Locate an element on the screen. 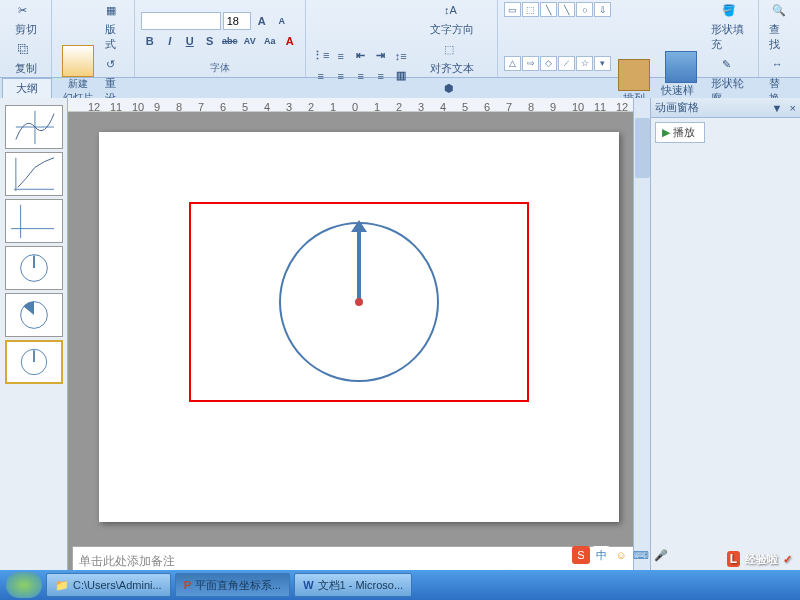 The width and height of the screenshot is (800, 600). outline-icon: ✎ is located at coordinates (730, 66).